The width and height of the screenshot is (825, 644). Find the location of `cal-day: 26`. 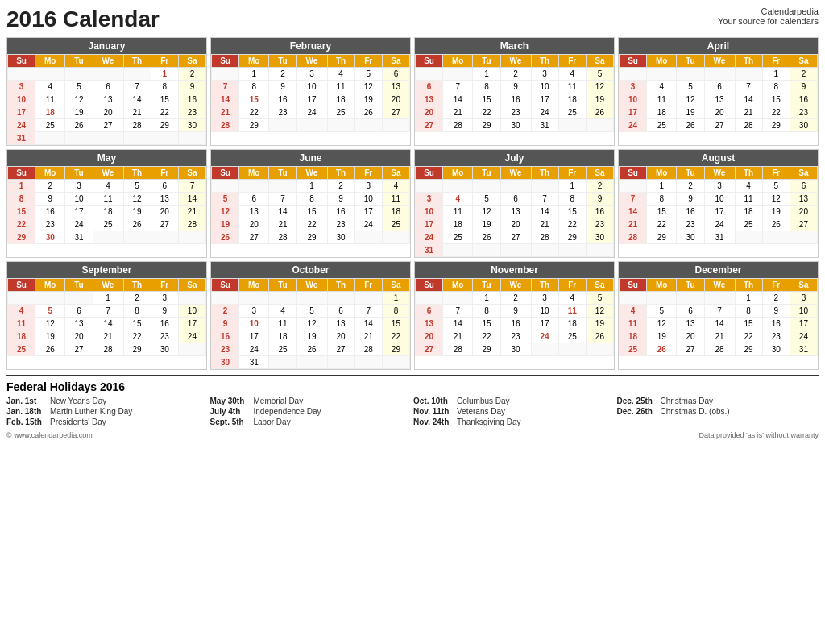

cal-day: 26 is located at coordinates (368, 113).